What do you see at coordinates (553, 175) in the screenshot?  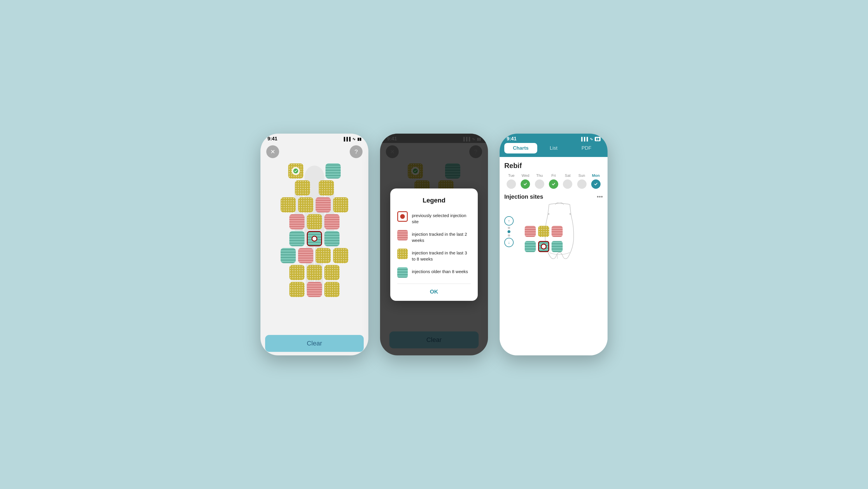 I see `day-label-fri: Fri` at bounding box center [553, 175].